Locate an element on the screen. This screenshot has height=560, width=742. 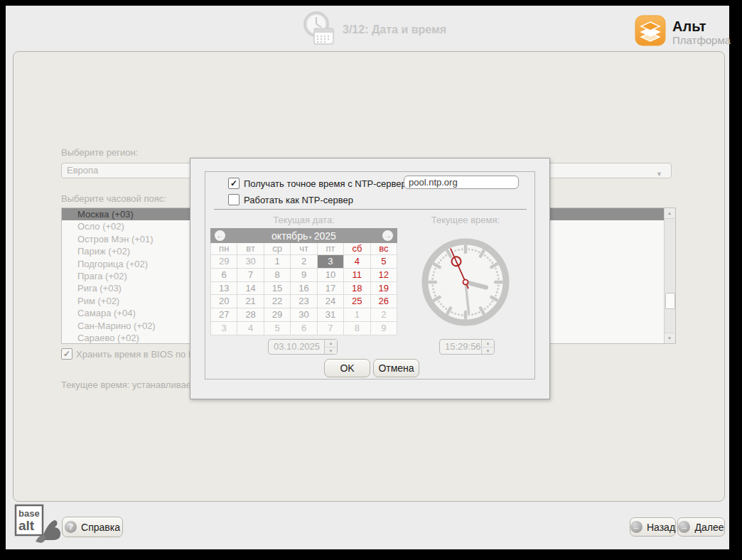
calendar-weekday-header: пт is located at coordinates (331, 249).